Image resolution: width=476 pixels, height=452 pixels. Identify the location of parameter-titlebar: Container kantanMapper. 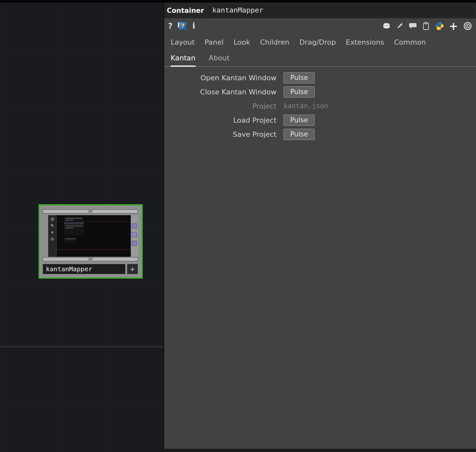
(320, 10).